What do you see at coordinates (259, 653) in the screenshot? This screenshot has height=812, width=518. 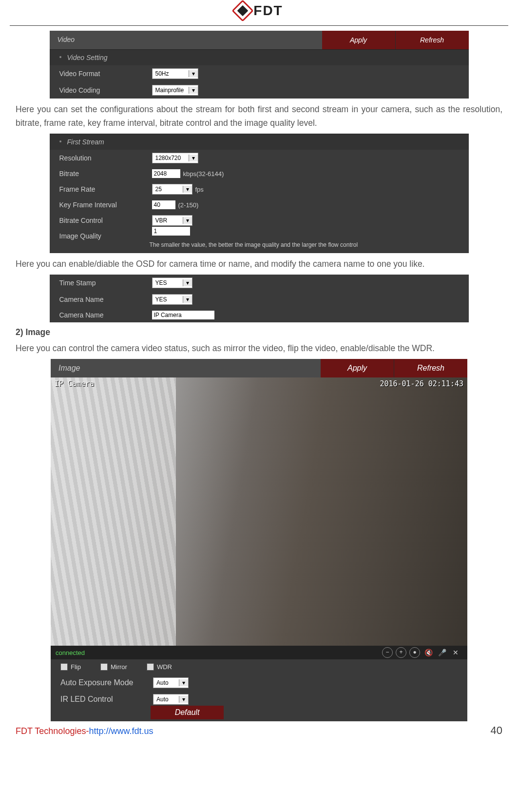 I see `video-status-bar: connected − + ● 🔇 🎤 ✕` at bounding box center [259, 653].